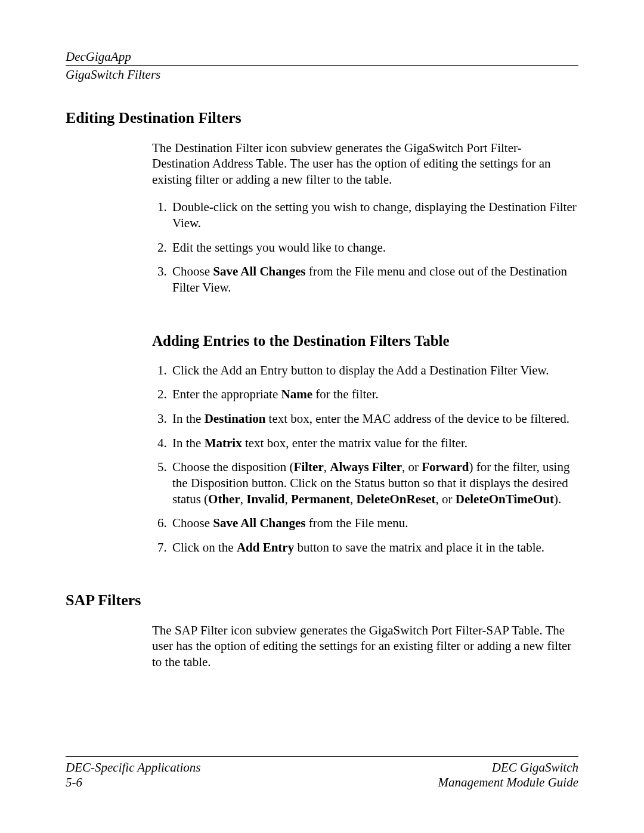 This screenshot has width=644, height=833. I want to click on add-step-4-text-c: text box, enter the matrix value for the…, so click(355, 443).